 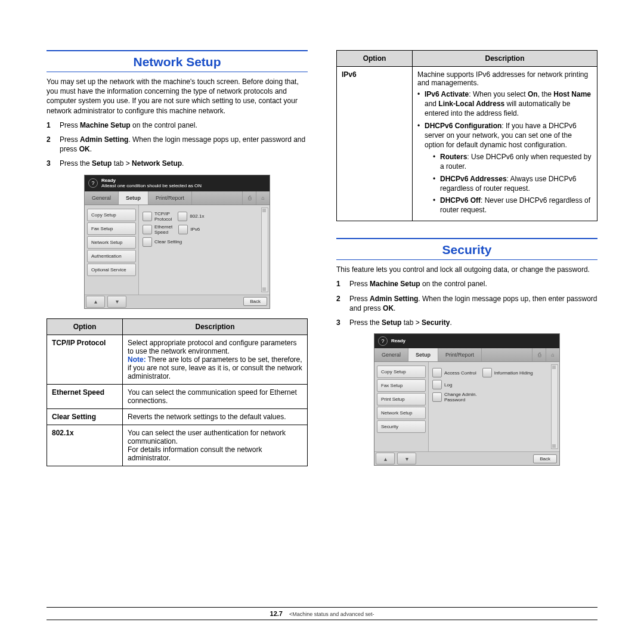 I want to click on intro-security: This feature lets you control and lock a…, so click(x=467, y=270).